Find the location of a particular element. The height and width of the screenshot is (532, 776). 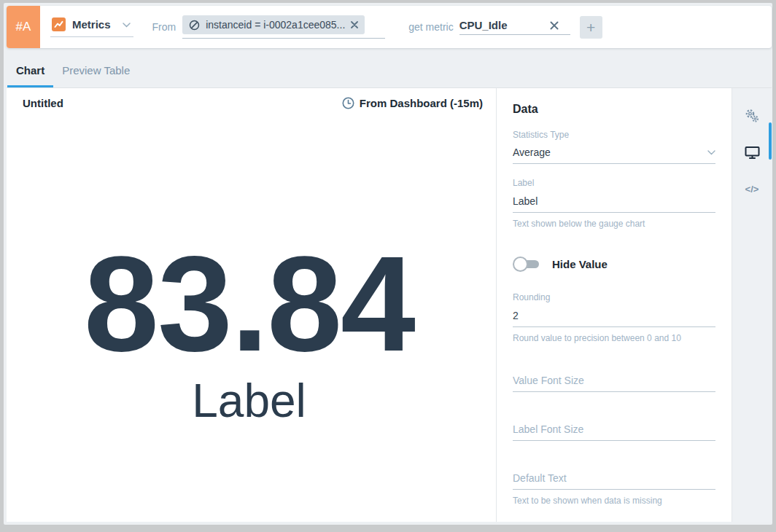

code-icon: </> is located at coordinates (753, 189).